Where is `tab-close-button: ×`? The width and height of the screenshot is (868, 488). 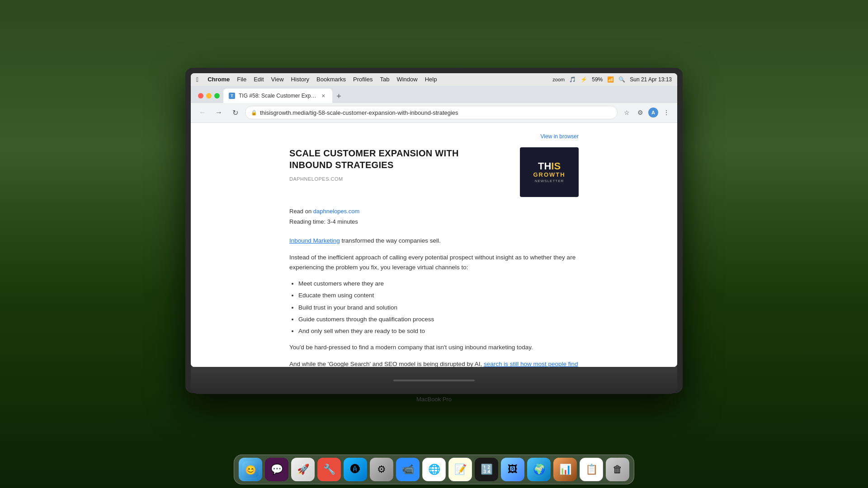
tab-close-button: × is located at coordinates (323, 96).